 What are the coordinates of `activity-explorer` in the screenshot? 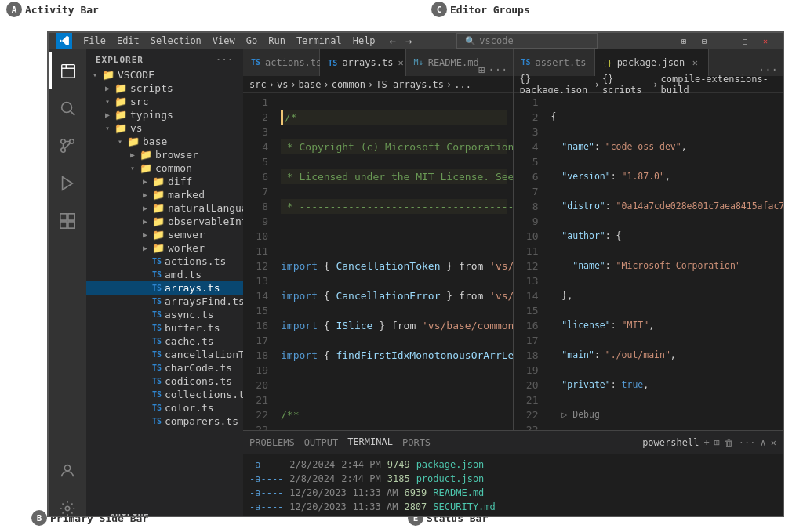 It's located at (67, 71).